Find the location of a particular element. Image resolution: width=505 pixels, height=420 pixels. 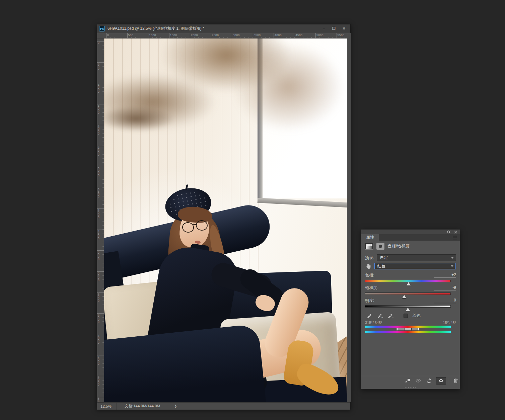

adjustment-title: 色相/饱和度 is located at coordinates (399, 246).